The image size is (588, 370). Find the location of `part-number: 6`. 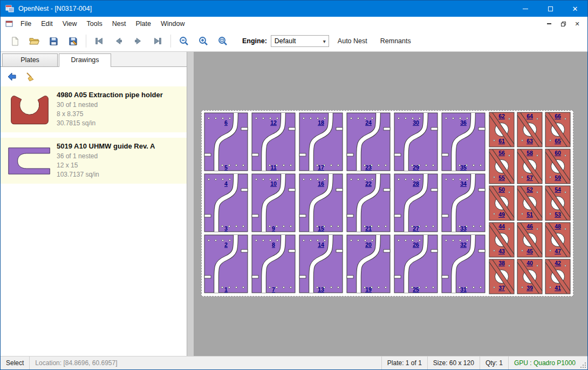

part-number: 6 is located at coordinates (226, 123).